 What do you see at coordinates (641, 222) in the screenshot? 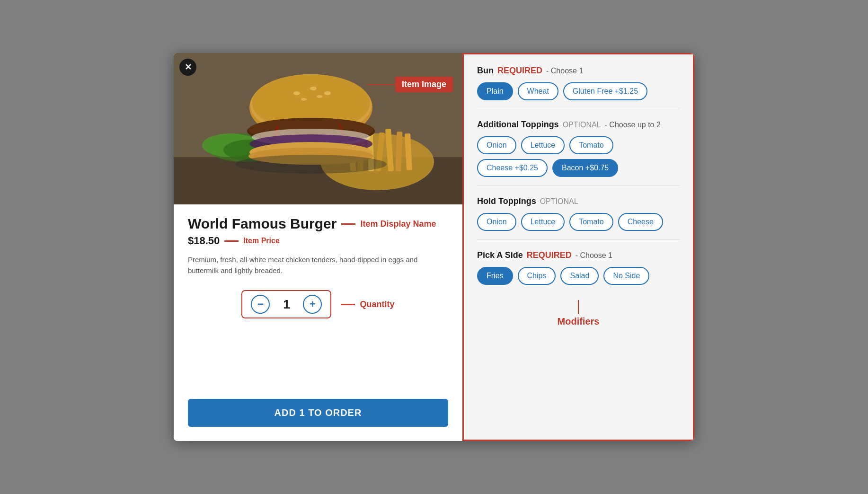
I see `option-pill-hold-toppings-3: Cheese` at bounding box center [641, 222].